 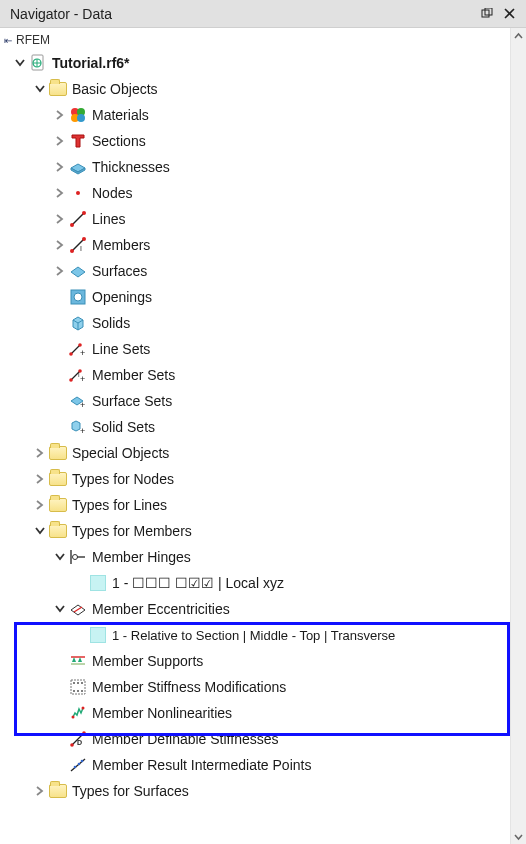 I want to click on tree-item-line-sets: · + Line Sets, so click(x=255, y=349).